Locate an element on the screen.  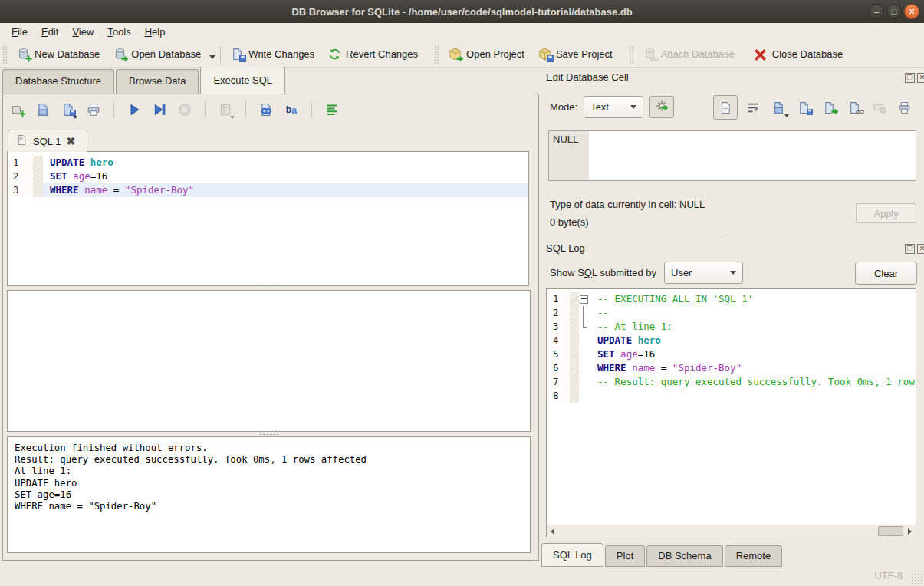
maximize-icon: □ is located at coordinates (894, 12).